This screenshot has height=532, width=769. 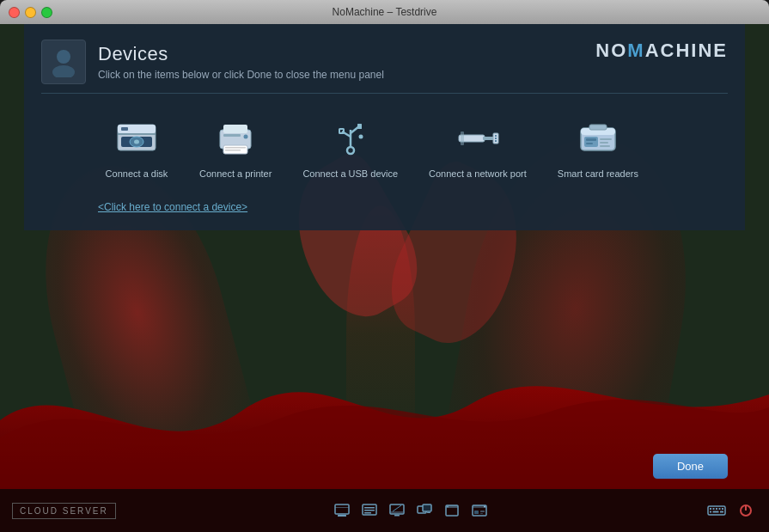 What do you see at coordinates (241, 54) in the screenshot?
I see `panel-title: Devices` at bounding box center [241, 54].